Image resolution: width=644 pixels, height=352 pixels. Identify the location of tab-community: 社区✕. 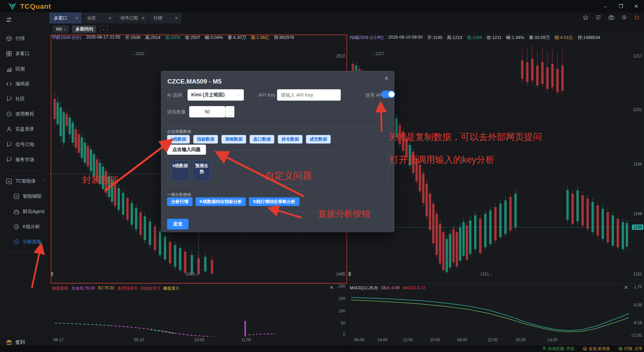
(99, 18).